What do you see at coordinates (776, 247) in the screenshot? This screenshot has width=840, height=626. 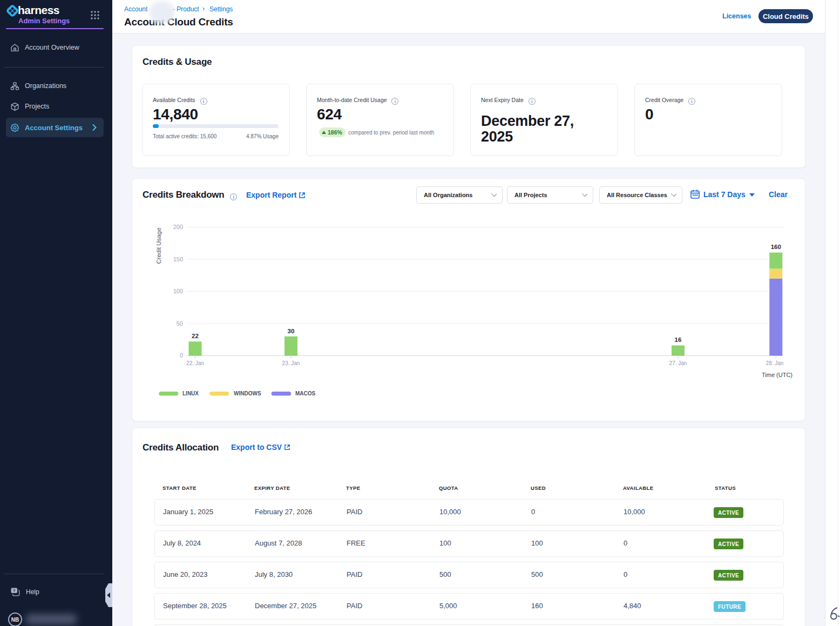 I see `svg-text: 160` at bounding box center [776, 247].